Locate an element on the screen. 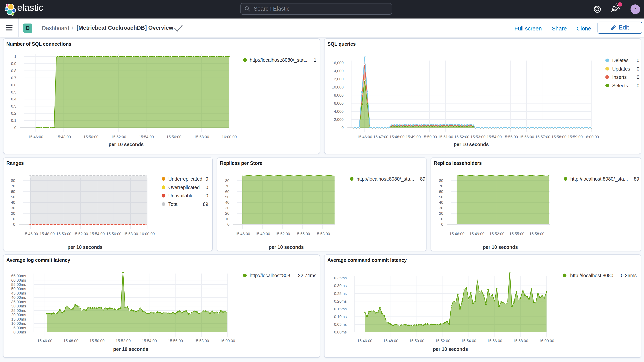  svg-text: 0.15ms is located at coordinates (340, 309).